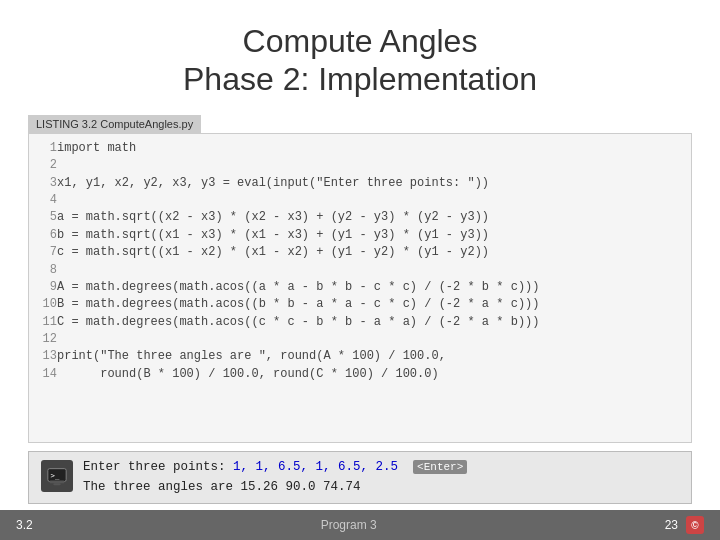 Image resolution: width=720 pixels, height=540 pixels. I want to click on line-code: x1, y1, x2, y2, x3, y3 = eval(input("Ent…, so click(374, 184).